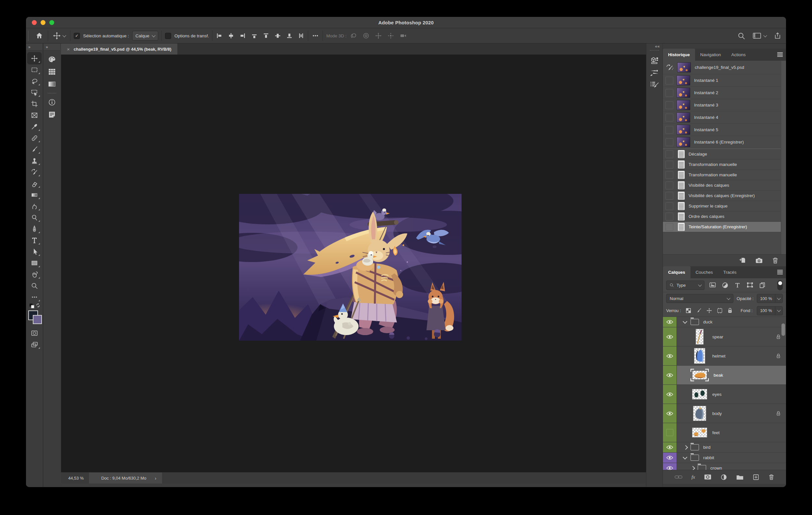  Describe the element at coordinates (718, 337) in the screenshot. I see `layer-name: spear` at that location.